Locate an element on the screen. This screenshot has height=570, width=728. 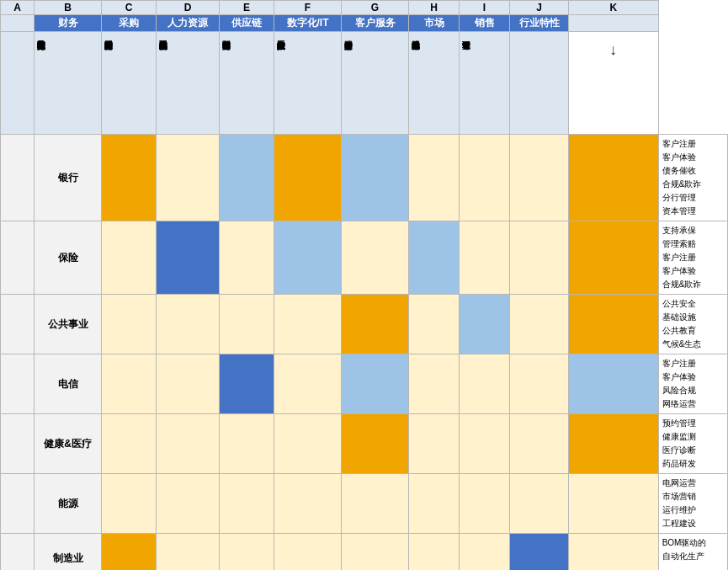
cell-0-B is located at coordinates (130, 178).